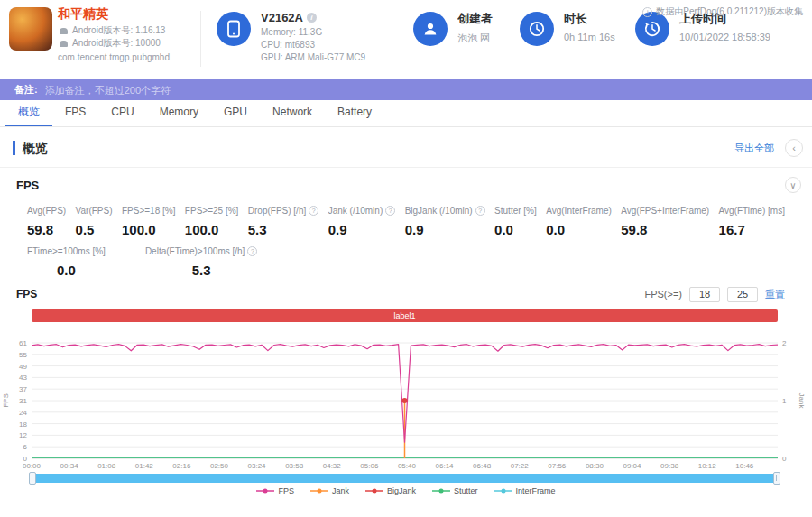 The width and height of the screenshot is (812, 517). What do you see at coordinates (67, 251) in the screenshot?
I see `metric-label-text: FTime>=100ms [%]` at bounding box center [67, 251].